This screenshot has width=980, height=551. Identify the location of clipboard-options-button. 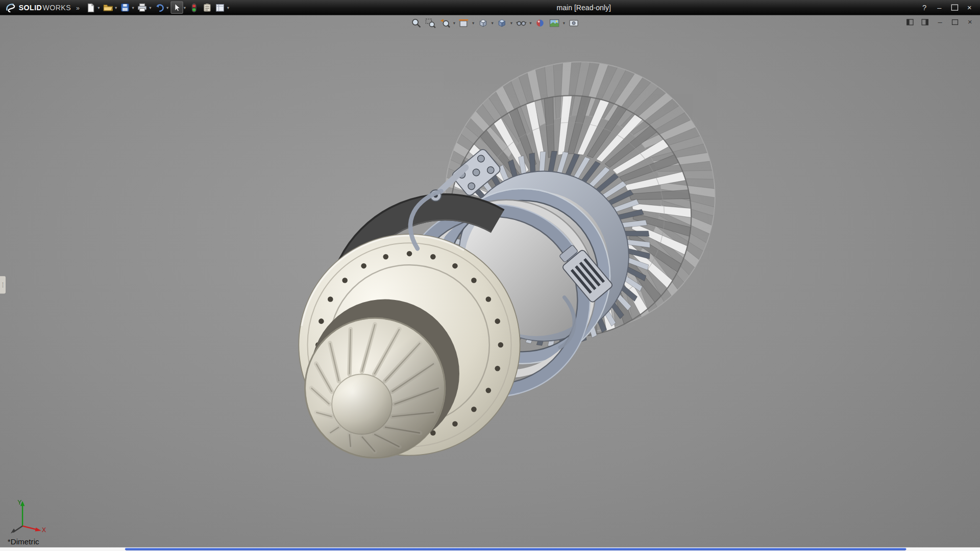
(207, 7).